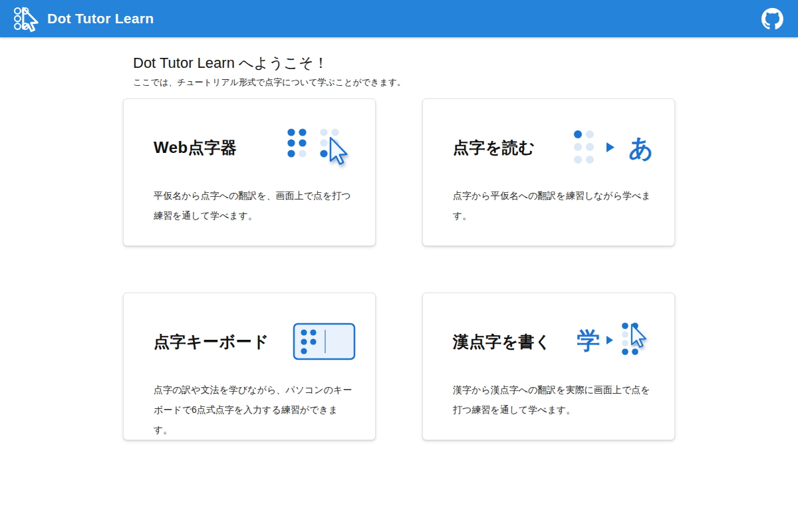  What do you see at coordinates (339, 151) in the screenshot?
I see `mouse-cursor-icon` at bounding box center [339, 151].